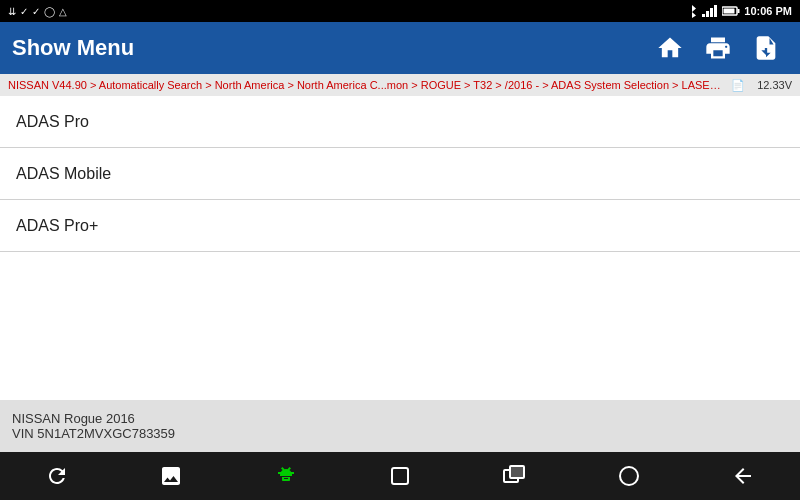  What do you see at coordinates (743, 476) in the screenshot?
I see `back-nav-button` at bounding box center [743, 476].